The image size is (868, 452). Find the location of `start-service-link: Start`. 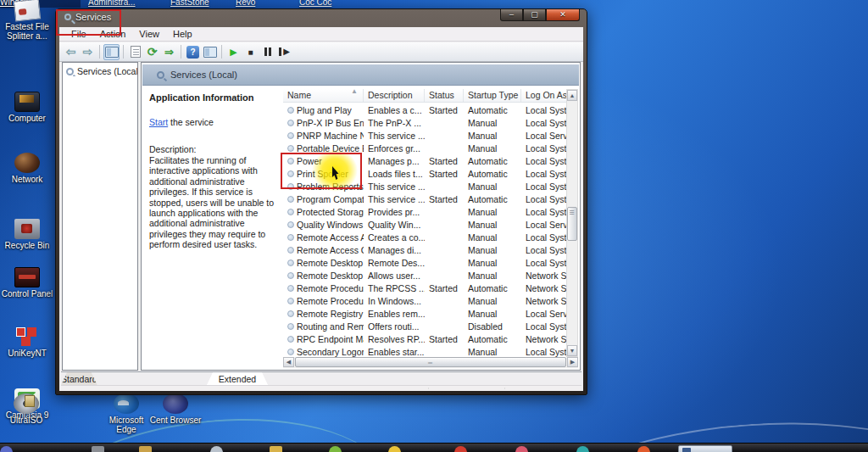

start-service-link: Start is located at coordinates (159, 122).